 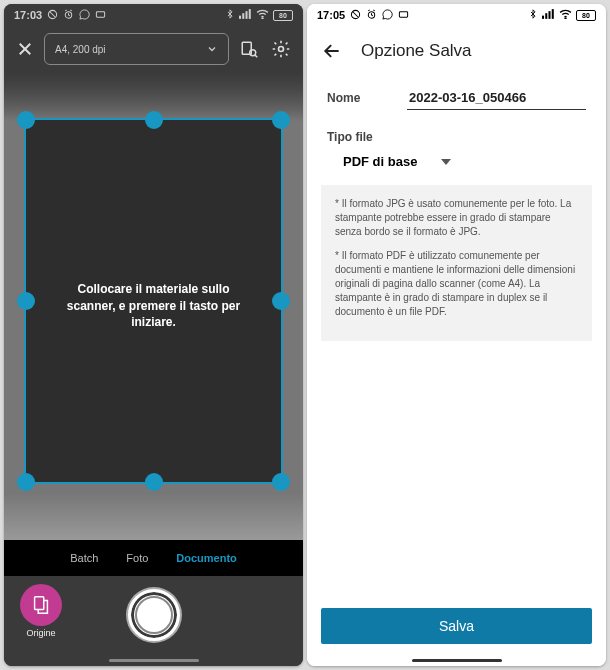 I want to click on info-pdf: * Il formato PDF è utilizzato comunement…, so click(x=456, y=284).